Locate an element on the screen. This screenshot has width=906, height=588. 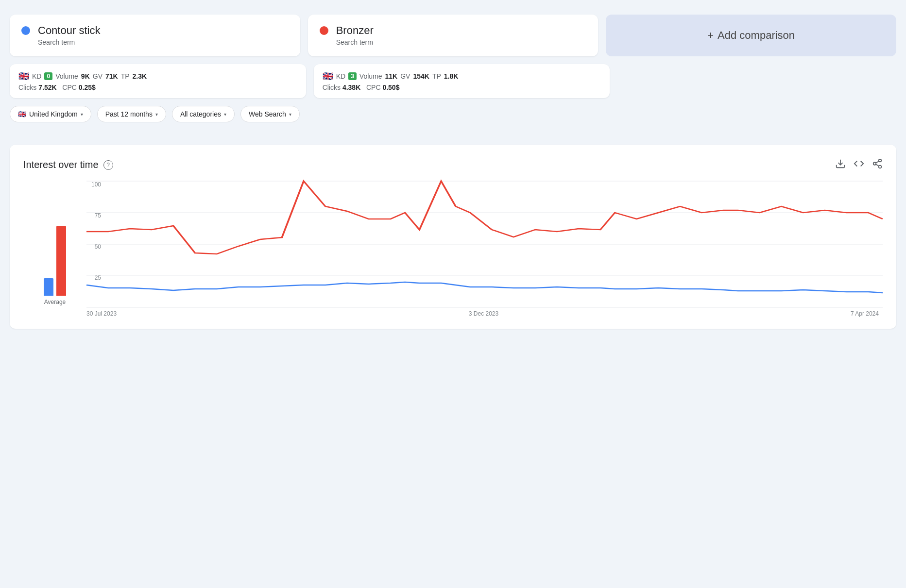
contour-stick-clicks: 7.52K is located at coordinates (48, 87).